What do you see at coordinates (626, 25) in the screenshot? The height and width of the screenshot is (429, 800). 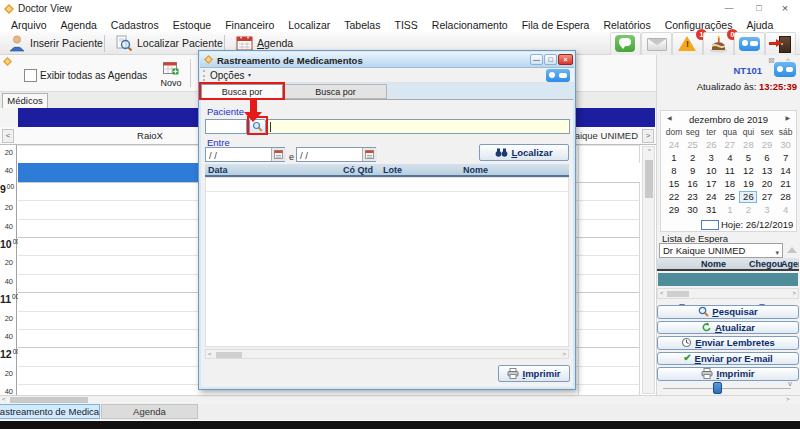 I see `menu-item-relatórios: Relatórios` at bounding box center [626, 25].